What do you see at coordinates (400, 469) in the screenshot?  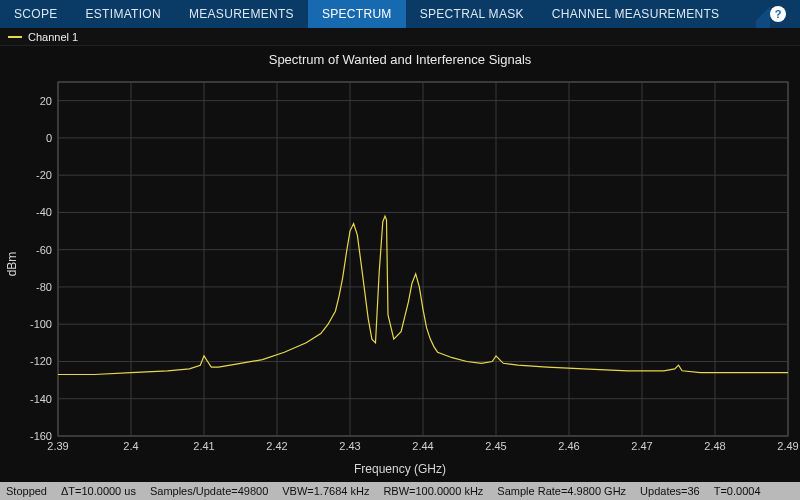 I see `x-axis-label: Frequency (GHz)` at bounding box center [400, 469].